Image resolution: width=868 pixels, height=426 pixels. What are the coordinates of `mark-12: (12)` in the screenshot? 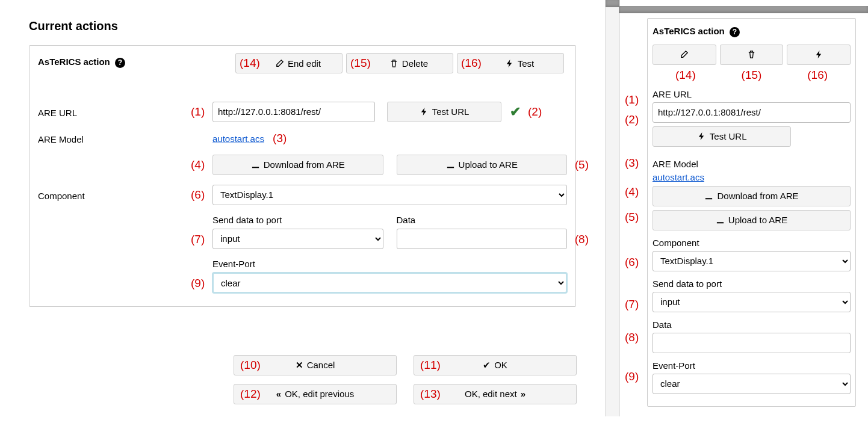 It's located at (250, 394).